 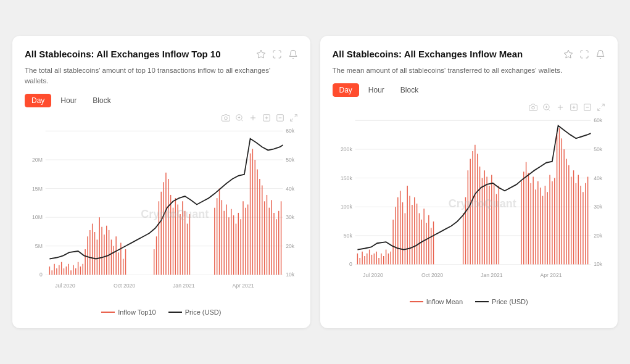 What do you see at coordinates (469, 107) in the screenshot?
I see `card2-toolbar` at bounding box center [469, 107].